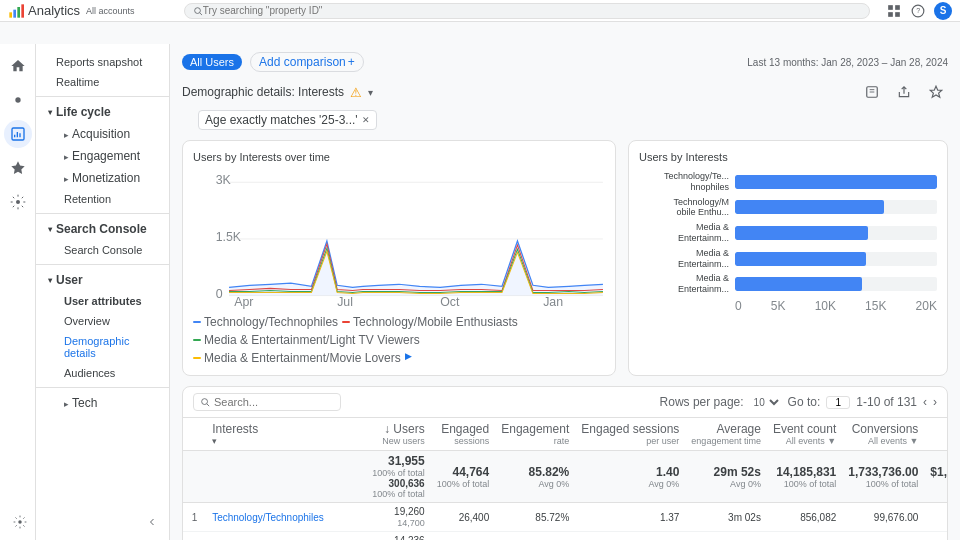  Describe the element at coordinates (886, 402) in the screenshot. I see `pagination-info: 1-10 of 131` at that location.